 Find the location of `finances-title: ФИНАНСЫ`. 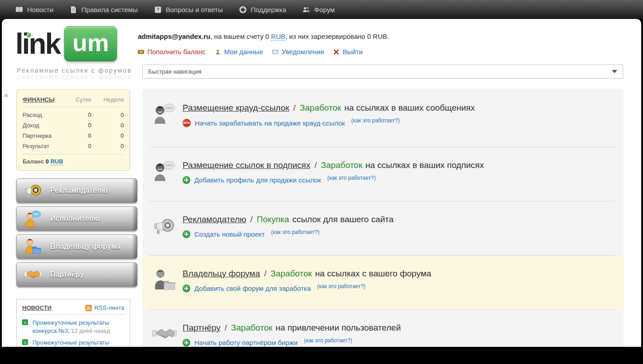

finances-title: ФИНАНСЫ is located at coordinates (45, 99).